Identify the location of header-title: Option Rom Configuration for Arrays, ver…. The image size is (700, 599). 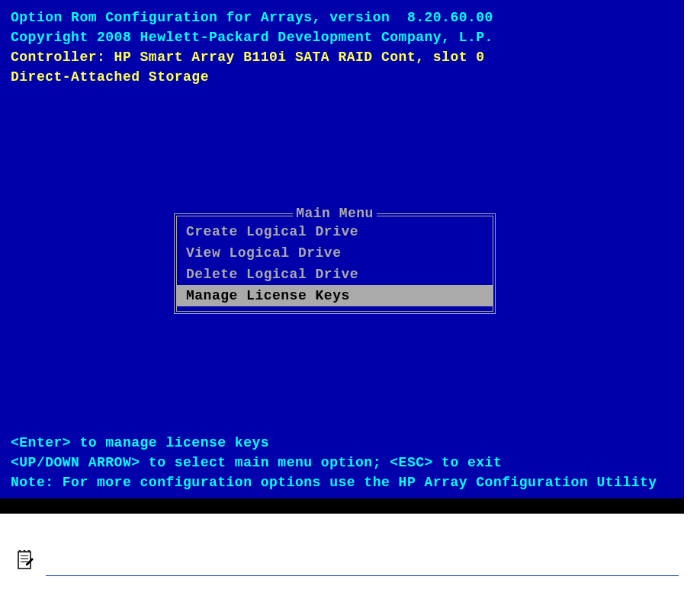
(342, 18).